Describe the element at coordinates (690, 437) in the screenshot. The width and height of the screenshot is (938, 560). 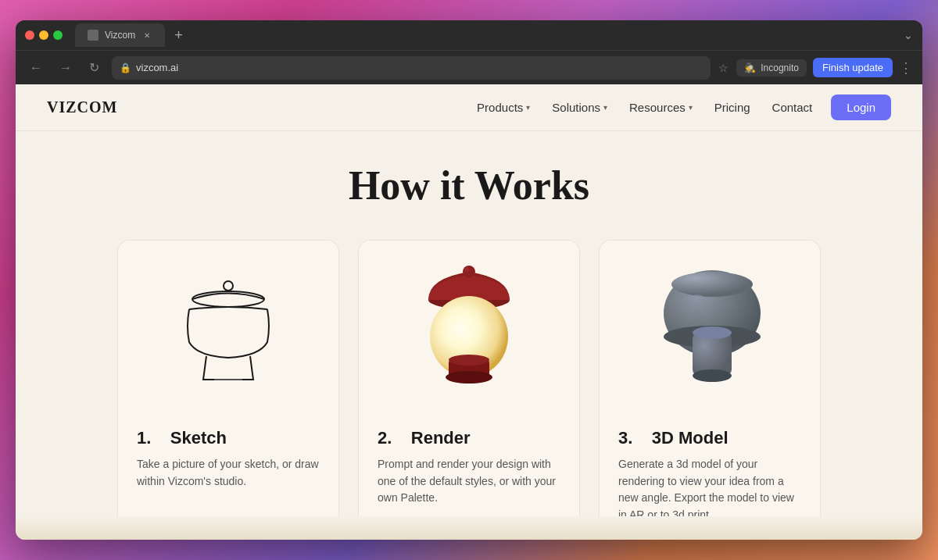
I see `card-model-name: 3D Model` at that location.